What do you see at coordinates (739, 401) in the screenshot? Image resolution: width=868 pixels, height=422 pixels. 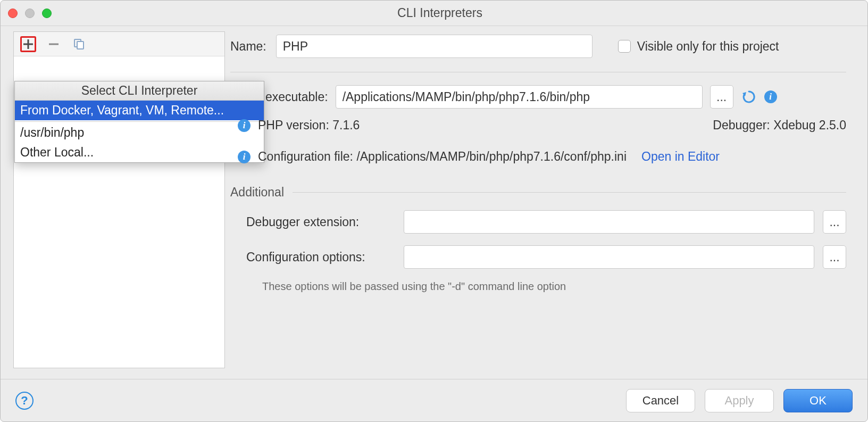 I see `apply-button: Apply` at bounding box center [739, 401].